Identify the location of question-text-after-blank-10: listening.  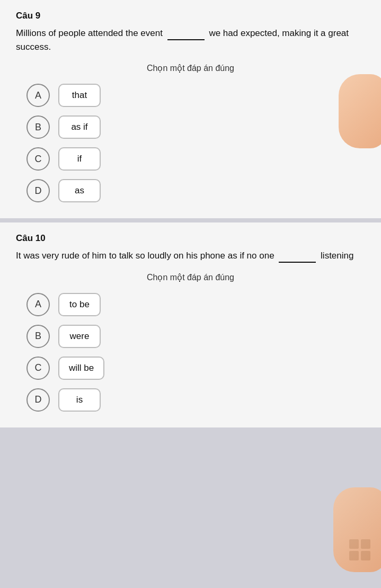
(337, 255).